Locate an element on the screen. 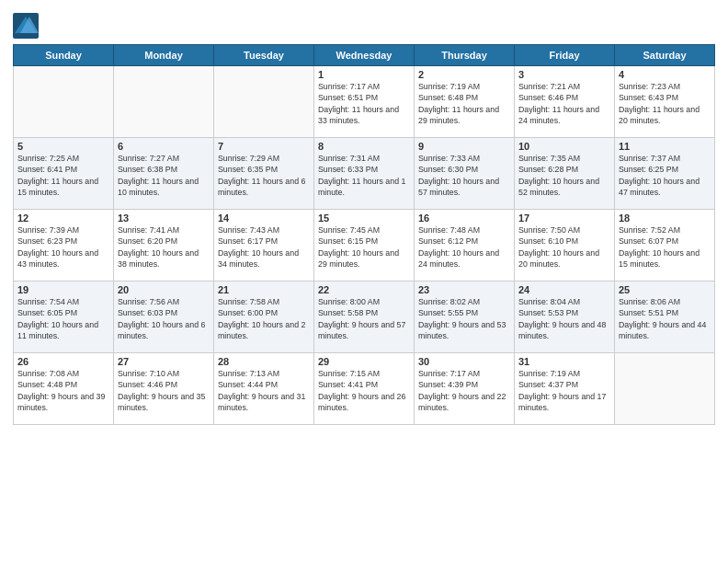 This screenshot has width=728, height=563. weekday-header-sunday: Sunday is located at coordinates (64, 55).